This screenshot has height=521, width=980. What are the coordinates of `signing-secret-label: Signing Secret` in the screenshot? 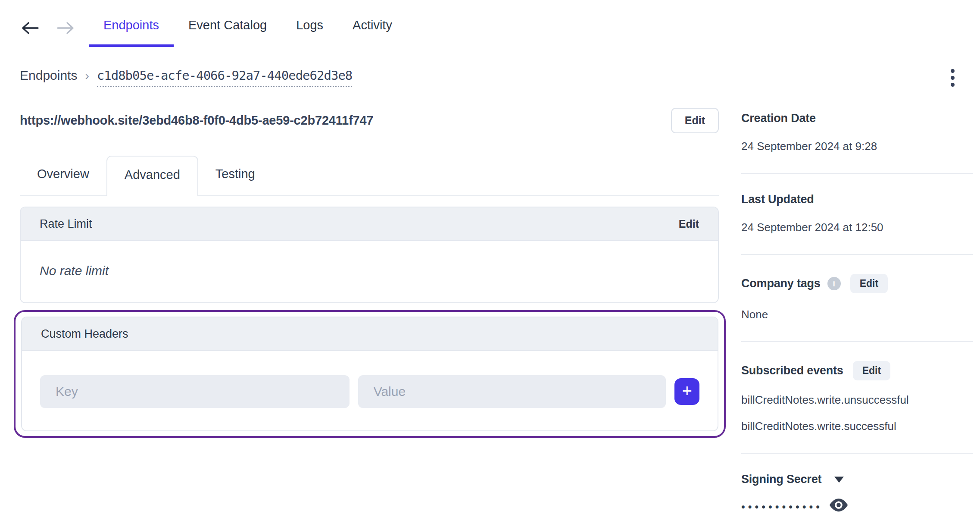 It's located at (781, 480).